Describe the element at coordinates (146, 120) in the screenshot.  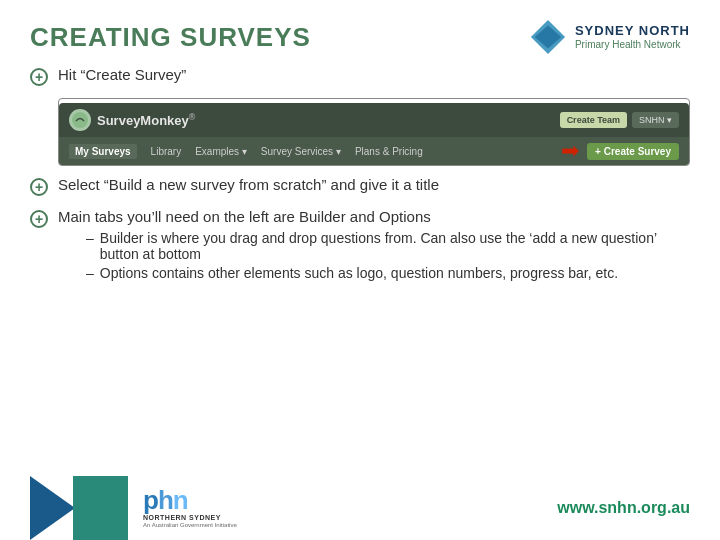
I see `sm-logo-text: SurveyMonkey®` at that location.